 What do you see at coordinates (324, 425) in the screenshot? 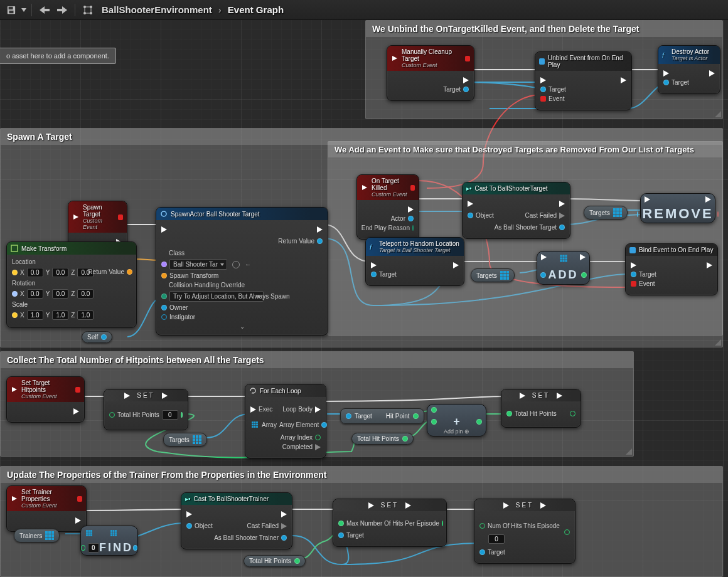
I see `element-pin` at bounding box center [324, 425].